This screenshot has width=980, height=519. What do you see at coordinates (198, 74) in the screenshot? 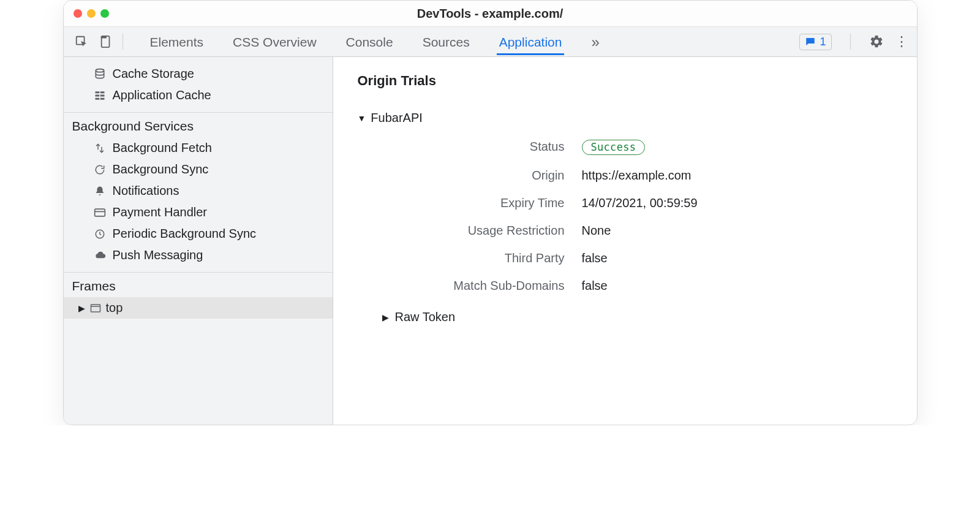
I see `sidebar-item-cache-storage: Cache Storage` at bounding box center [198, 74].